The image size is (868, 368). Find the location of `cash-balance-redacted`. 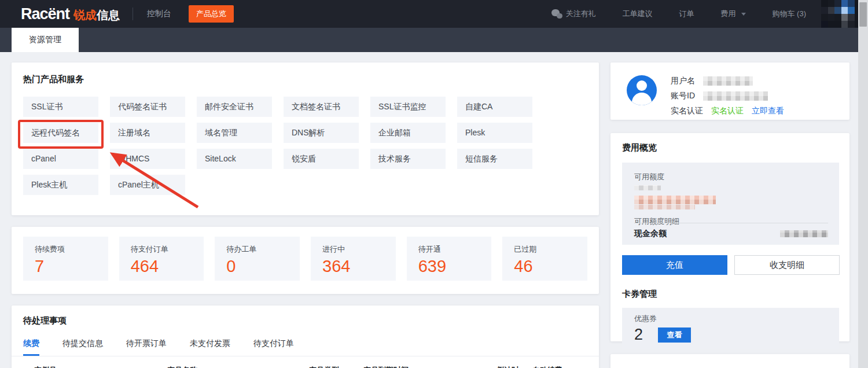

cash-balance-redacted is located at coordinates (804, 234).